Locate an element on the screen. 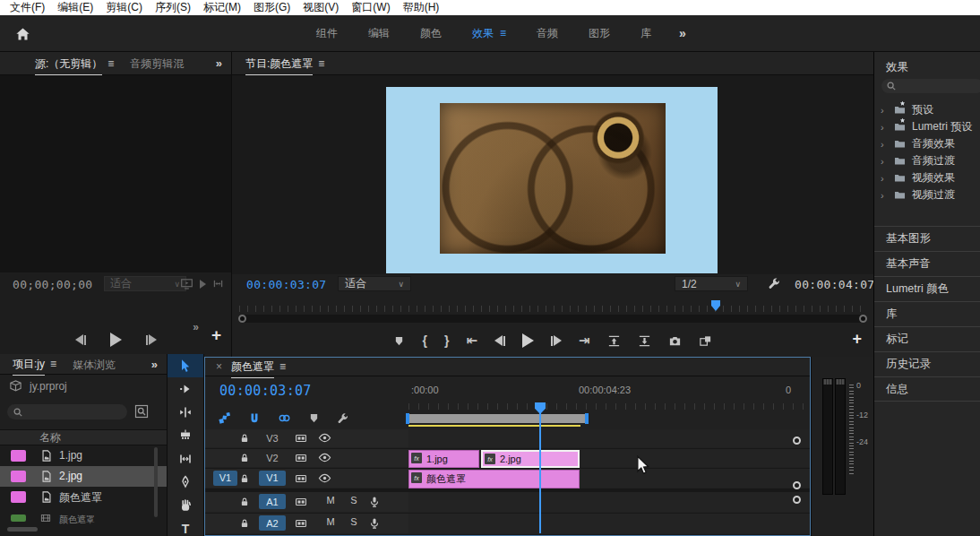 The image size is (980, 536). track-a1-lane is located at coordinates (609, 502).